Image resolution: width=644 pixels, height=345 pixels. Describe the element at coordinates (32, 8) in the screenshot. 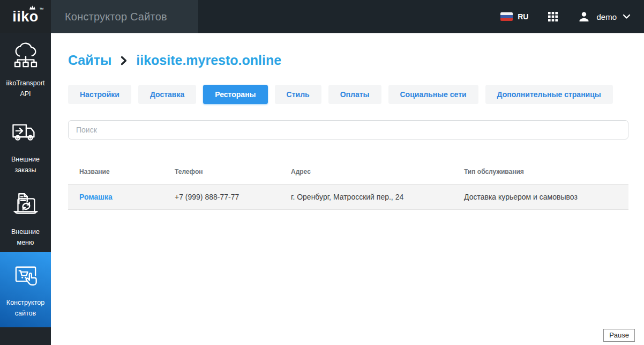

I see `crown-icon` at that location.